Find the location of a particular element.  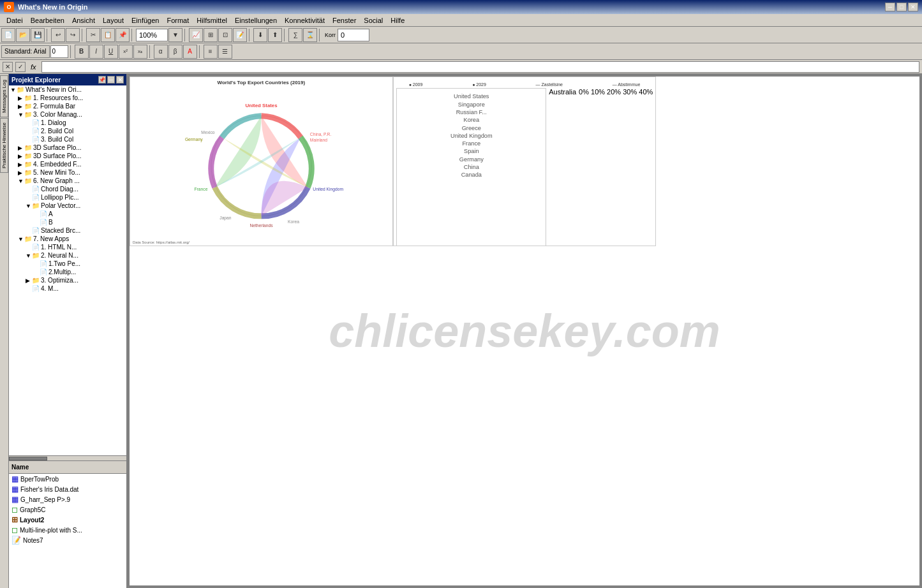

tree-item-8-4: 📄 Stacked Brc... is located at coordinates (68, 231).